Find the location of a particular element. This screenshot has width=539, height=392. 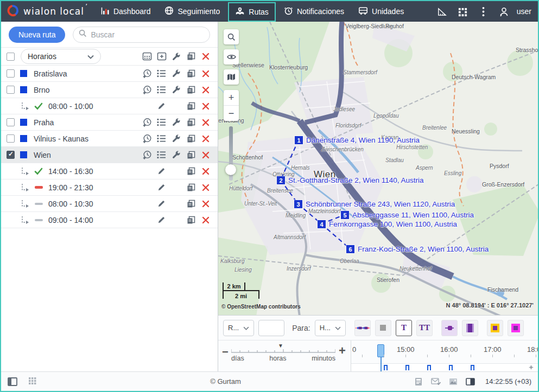

schedule-row: 08:00 - 10:00 is located at coordinates (110, 106).